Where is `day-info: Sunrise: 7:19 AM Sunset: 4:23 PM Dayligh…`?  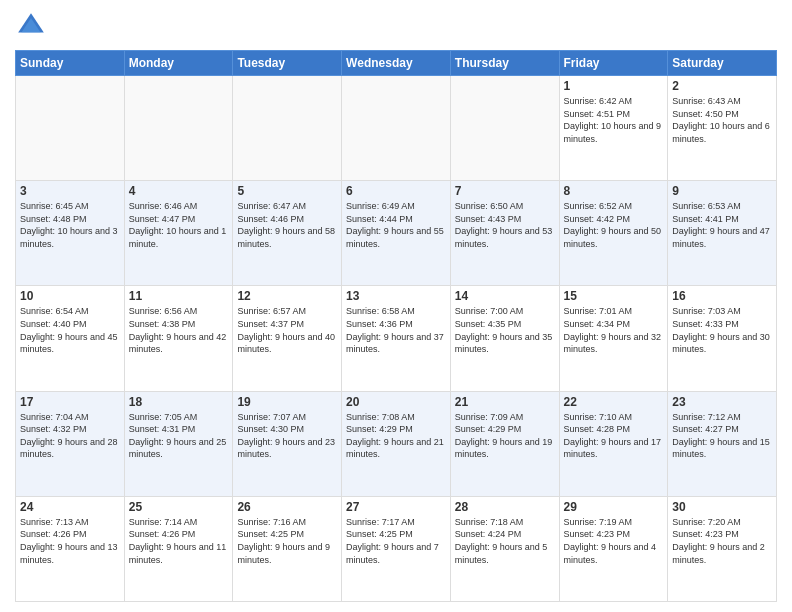
day-info: Sunrise: 7:19 AM Sunset: 4:23 PM Dayligh… is located at coordinates (614, 541).